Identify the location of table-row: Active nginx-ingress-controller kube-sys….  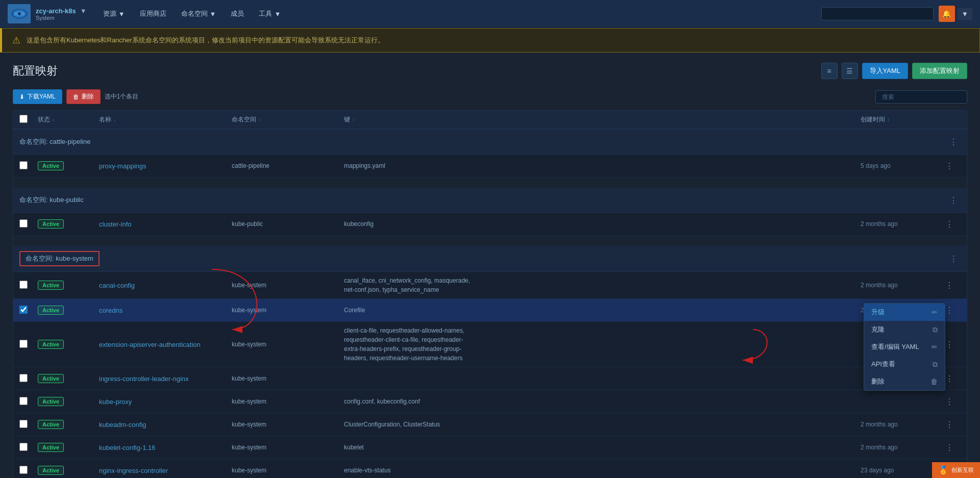
(490, 468).